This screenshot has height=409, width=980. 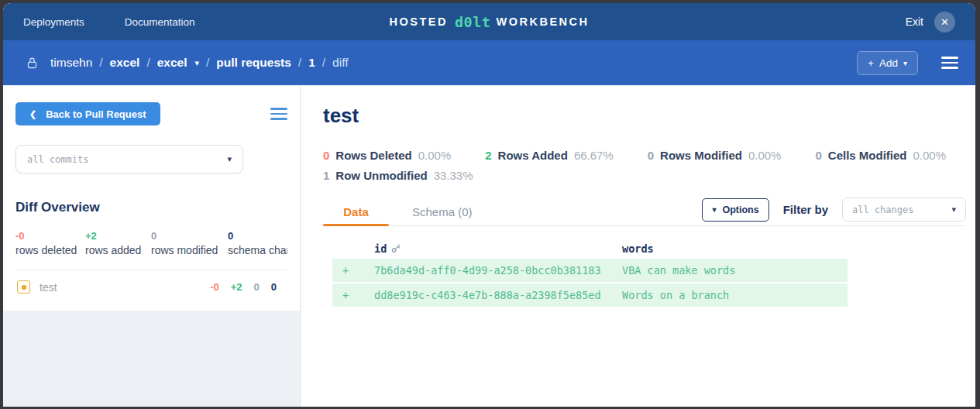 I want to click on stat-value: +2, so click(x=118, y=235).